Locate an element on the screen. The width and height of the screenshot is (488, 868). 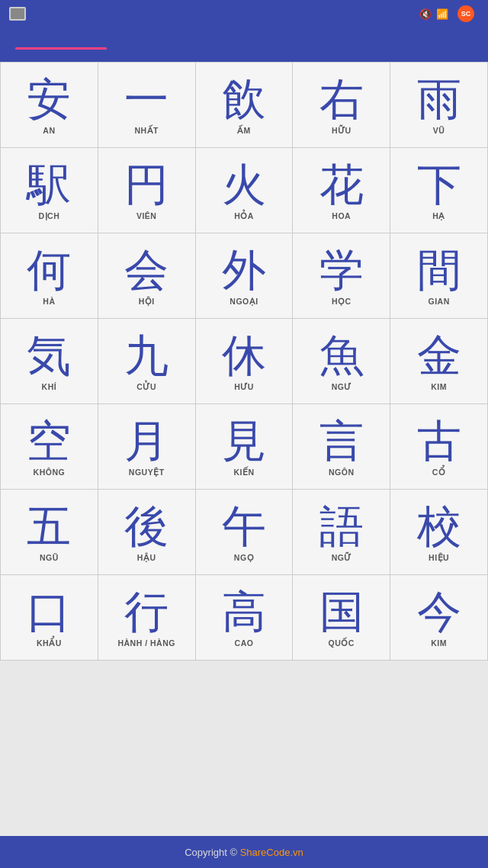
grid-cell-23: 言NGÔN is located at coordinates (342, 447).